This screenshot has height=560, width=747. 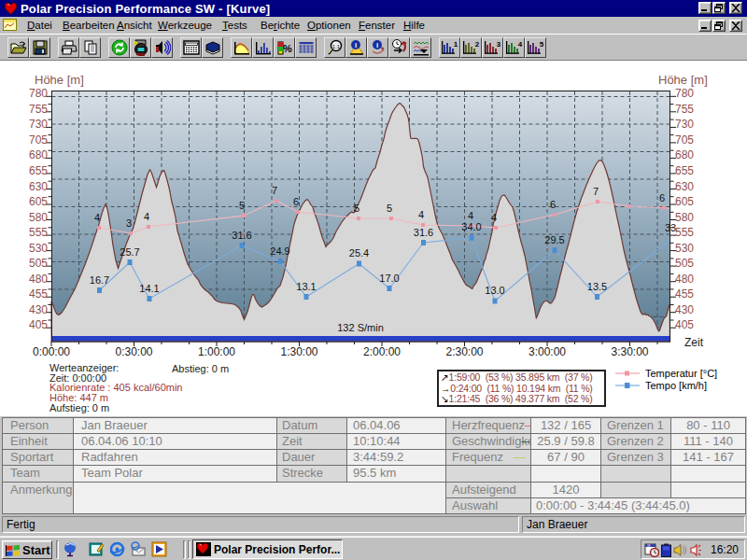 I want to click on svg-text: 2:30:00, so click(x=464, y=352).